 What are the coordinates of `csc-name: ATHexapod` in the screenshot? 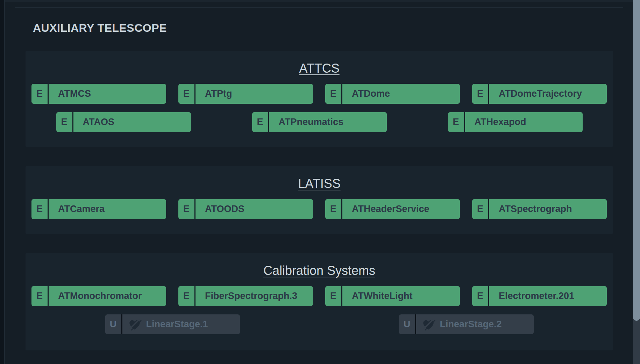 It's located at (496, 122).